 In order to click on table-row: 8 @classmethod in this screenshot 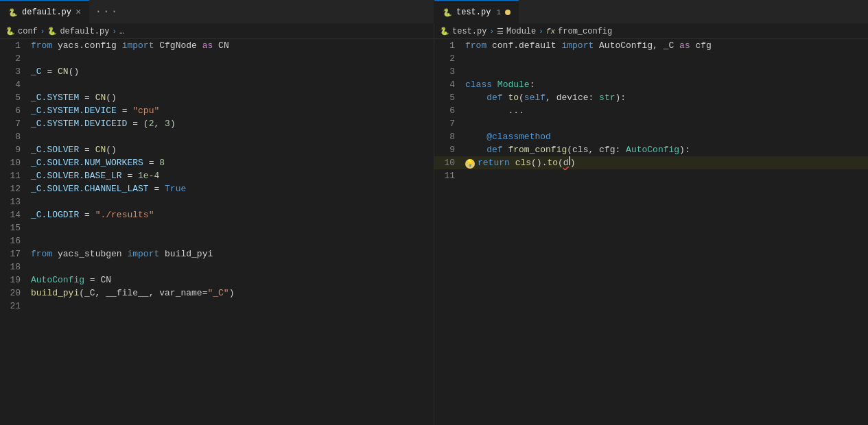, I will do `click(651, 137)`.